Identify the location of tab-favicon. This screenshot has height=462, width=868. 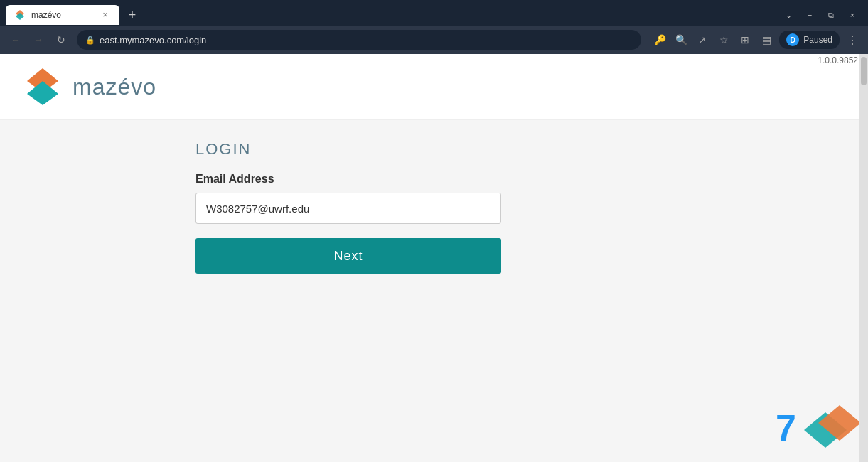
(20, 15).